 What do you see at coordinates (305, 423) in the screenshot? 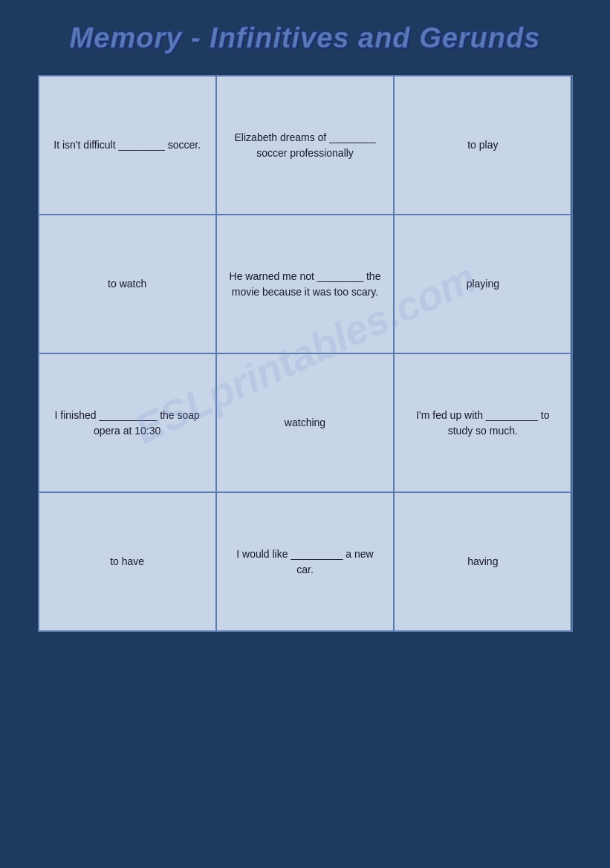
I see `grid-row-3: I finished __________ the soap opera at …` at bounding box center [305, 423].